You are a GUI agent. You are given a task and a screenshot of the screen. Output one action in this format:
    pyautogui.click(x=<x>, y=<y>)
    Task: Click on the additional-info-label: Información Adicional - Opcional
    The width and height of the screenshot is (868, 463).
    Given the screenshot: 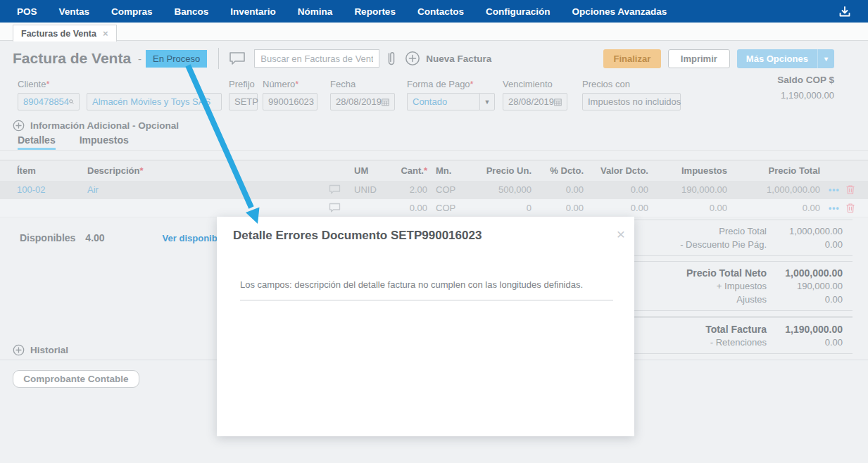 What is the action you would take?
    pyautogui.click(x=104, y=125)
    